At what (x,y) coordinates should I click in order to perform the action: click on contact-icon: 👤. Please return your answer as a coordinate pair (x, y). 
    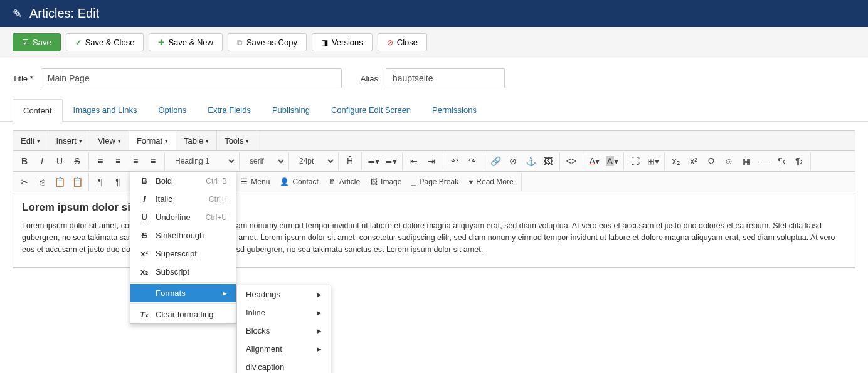
    Looking at the image, I should click on (285, 182).